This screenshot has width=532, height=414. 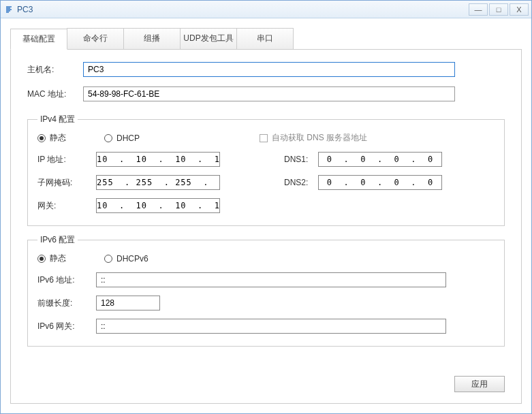 I want to click on tab-serial: 串口, so click(x=265, y=38).